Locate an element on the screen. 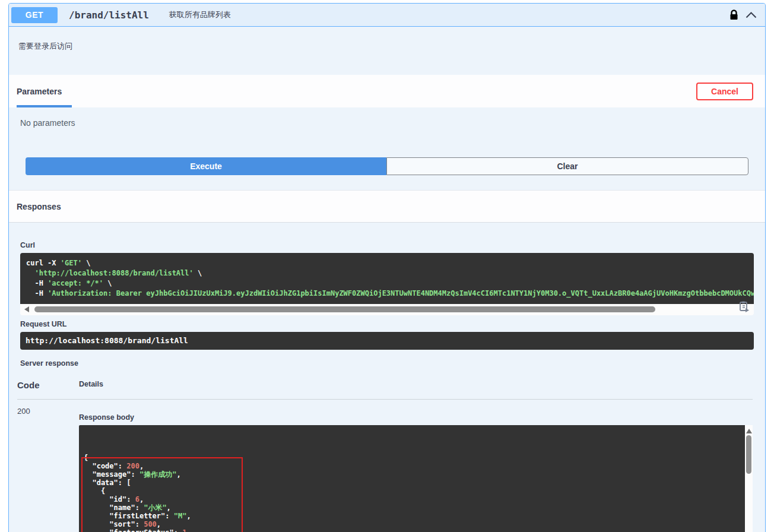 This screenshot has width=774, height=532. chevron-up-icon is located at coordinates (751, 15).